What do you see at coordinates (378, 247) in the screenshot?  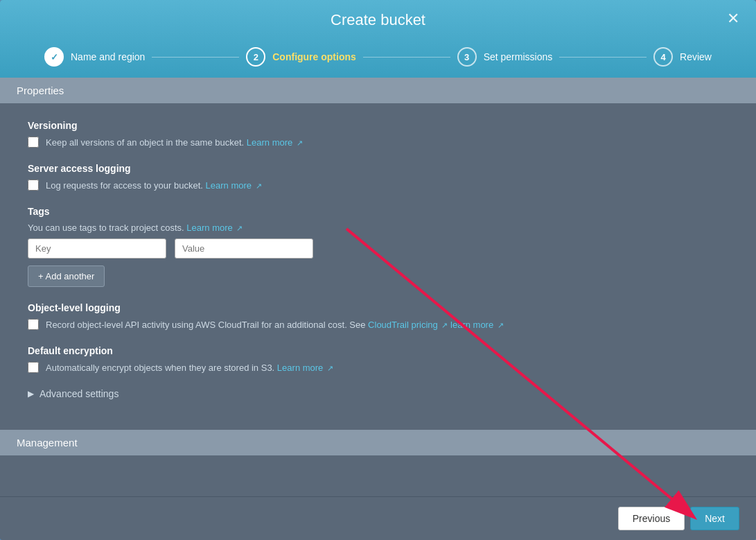 I see `tags-section: Tags You can use tags to track project c…` at bounding box center [378, 247].